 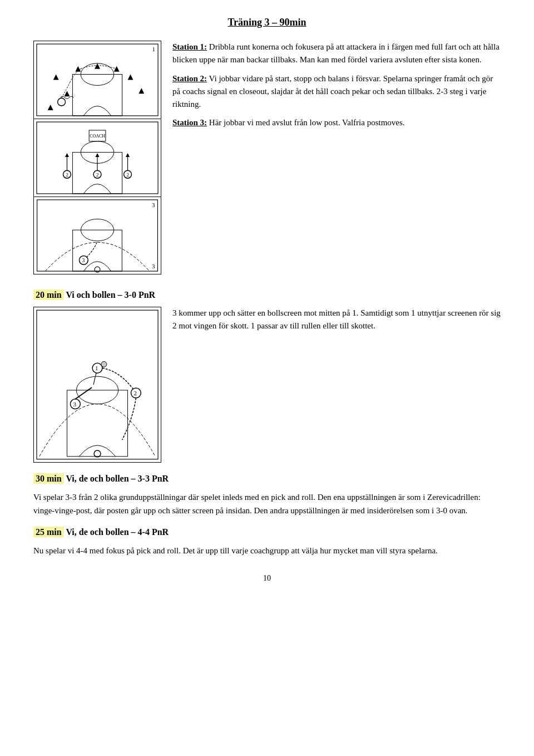 What do you see at coordinates (49, 479) in the screenshot?
I see `section3-min-badge: 30 min` at bounding box center [49, 479].